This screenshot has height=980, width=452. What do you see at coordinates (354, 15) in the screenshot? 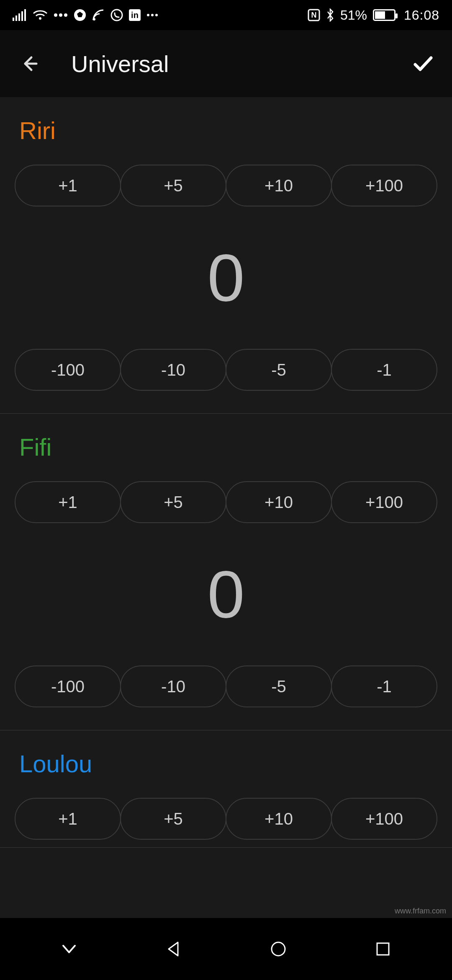
I see `battery-percent: 51%` at bounding box center [354, 15].